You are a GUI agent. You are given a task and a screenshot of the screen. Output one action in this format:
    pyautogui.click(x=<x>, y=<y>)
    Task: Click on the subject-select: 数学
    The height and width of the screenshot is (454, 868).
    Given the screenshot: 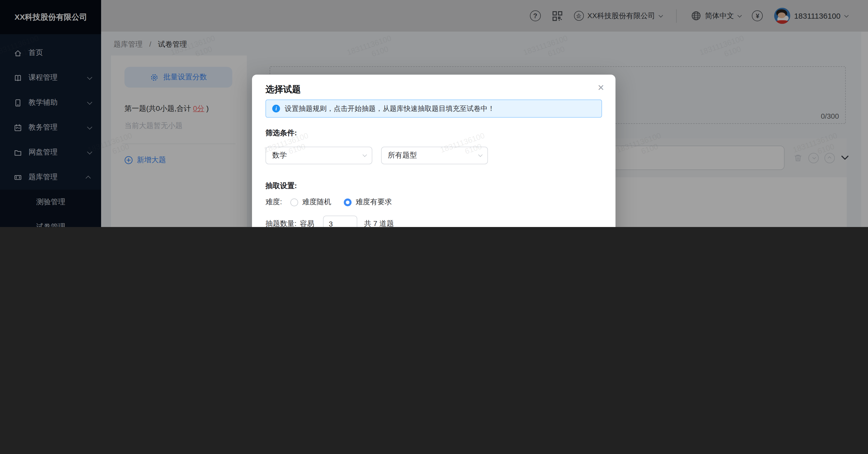 What is the action you would take?
    pyautogui.click(x=319, y=156)
    